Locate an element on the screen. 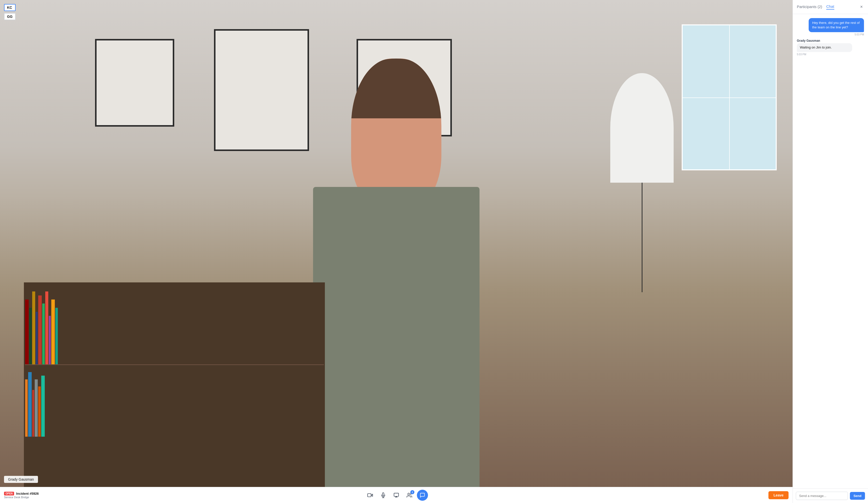 The height and width of the screenshot is (503, 868). right-panel: Participants (2) Chat × Hey there, did y… is located at coordinates (830, 251).